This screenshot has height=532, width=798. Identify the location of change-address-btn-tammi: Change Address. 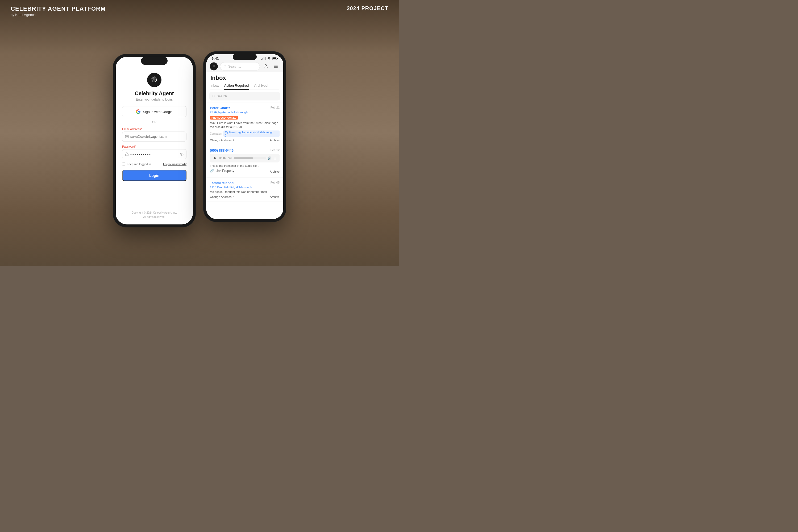
(223, 197).